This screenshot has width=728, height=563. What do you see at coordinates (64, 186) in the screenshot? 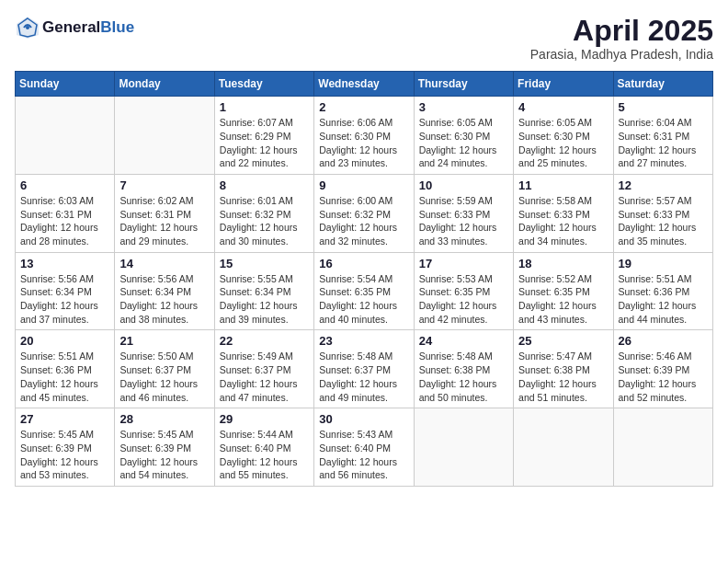
I see `day-number: 6` at bounding box center [64, 186].